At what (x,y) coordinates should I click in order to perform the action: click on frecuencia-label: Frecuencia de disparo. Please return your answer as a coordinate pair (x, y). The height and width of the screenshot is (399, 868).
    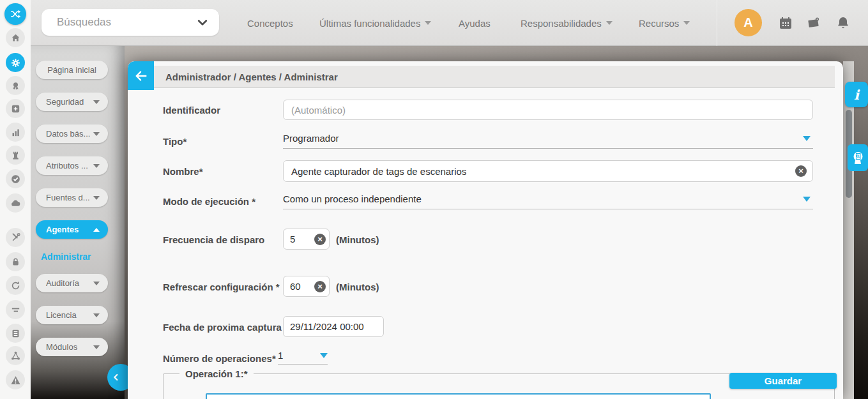
    Looking at the image, I should click on (213, 240).